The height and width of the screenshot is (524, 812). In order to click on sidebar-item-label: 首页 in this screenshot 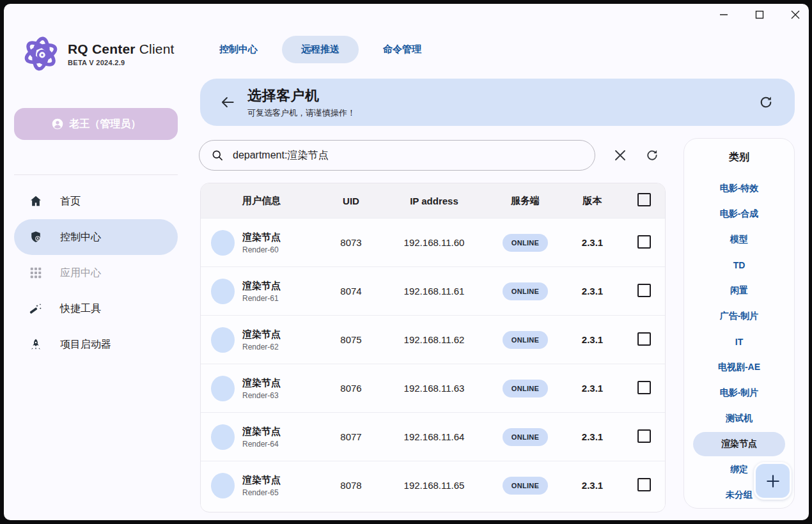, I will do `click(70, 202)`.